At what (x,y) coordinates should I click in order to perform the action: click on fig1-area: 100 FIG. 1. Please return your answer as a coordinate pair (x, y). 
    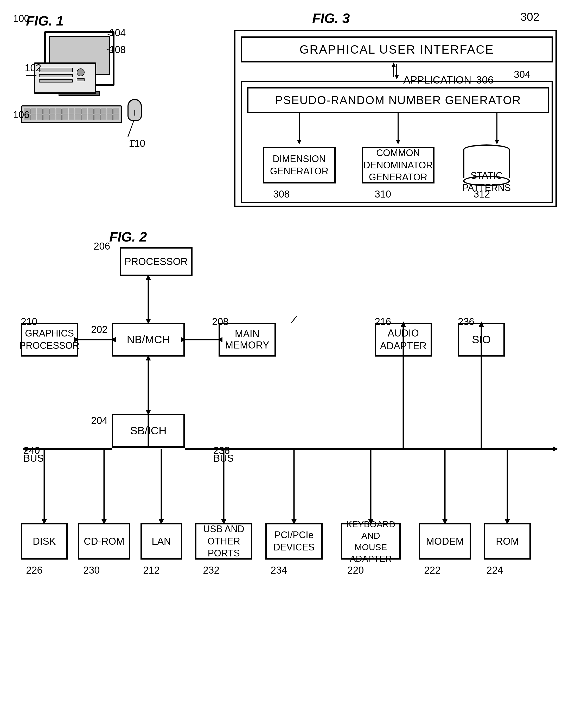
    Looking at the image, I should click on (82, 89).